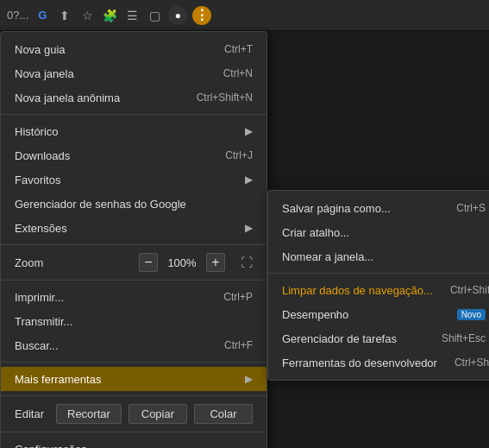  What do you see at coordinates (87, 16) in the screenshot?
I see `star-icon: ☆` at bounding box center [87, 16].